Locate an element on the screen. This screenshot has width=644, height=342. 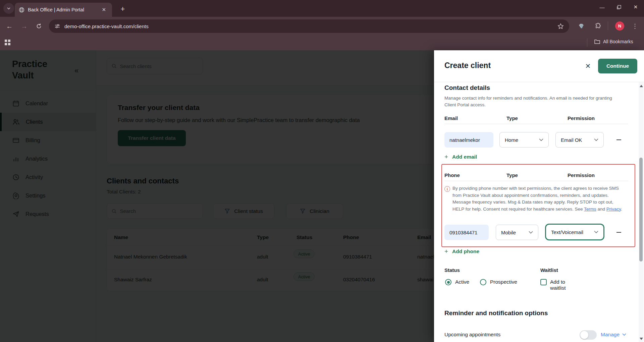
diamond-icon is located at coordinates (582, 26).